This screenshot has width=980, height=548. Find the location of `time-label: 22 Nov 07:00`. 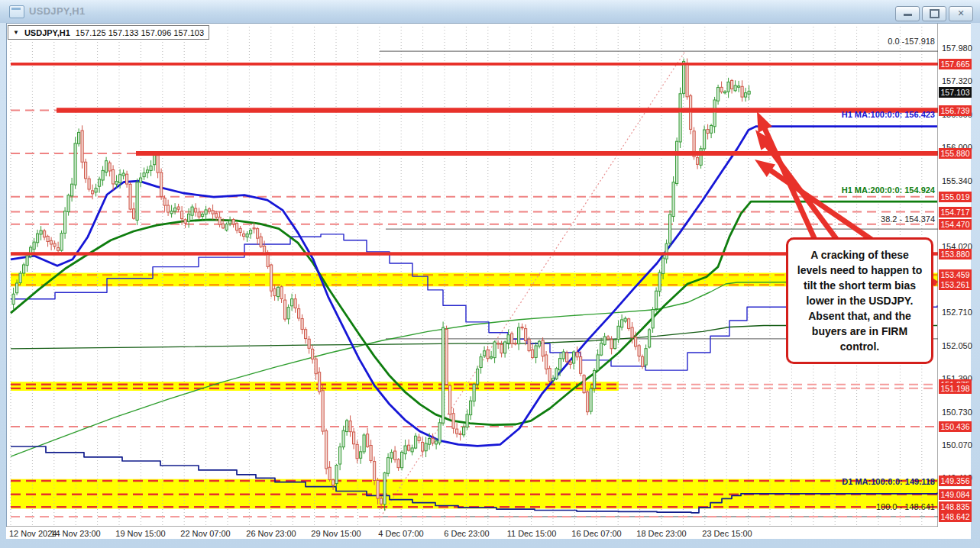

time-label: 22 Nov 07:00 is located at coordinates (205, 534).